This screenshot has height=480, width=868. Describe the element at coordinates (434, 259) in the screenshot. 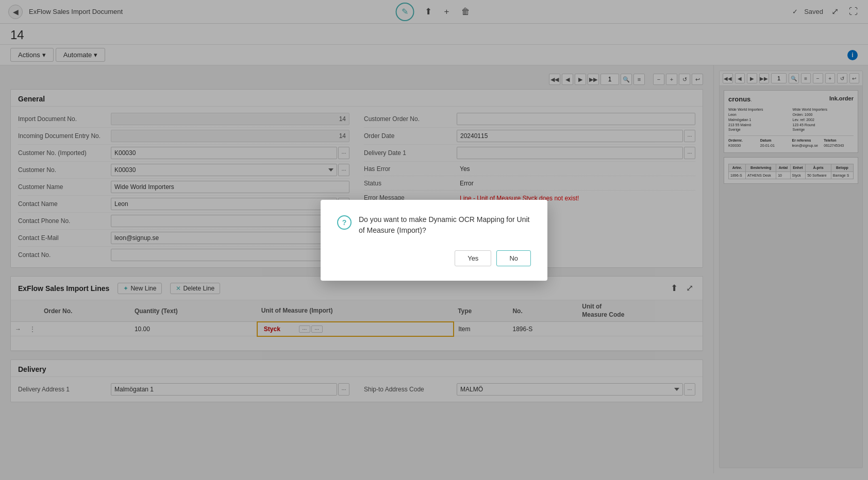

I see `dialog-buttons: Yes No` at that location.